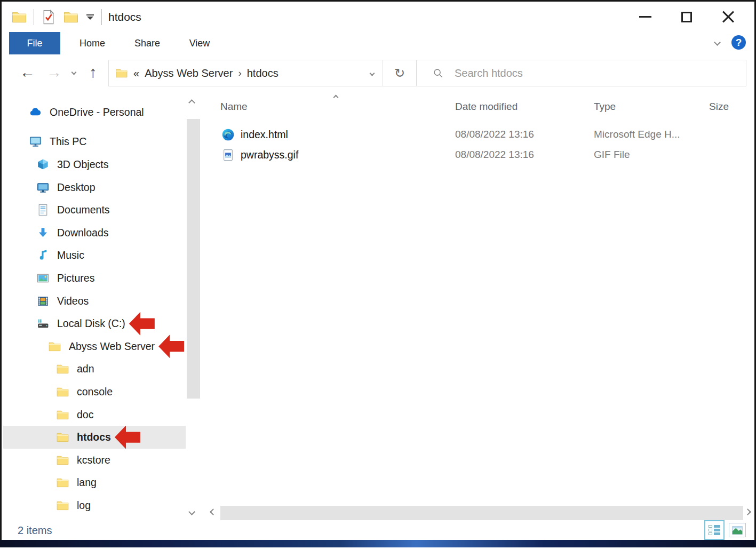  Describe the element at coordinates (262, 73) in the screenshot. I see `address-bar: « Abyss Web Server › htdocs ↻` at that location.